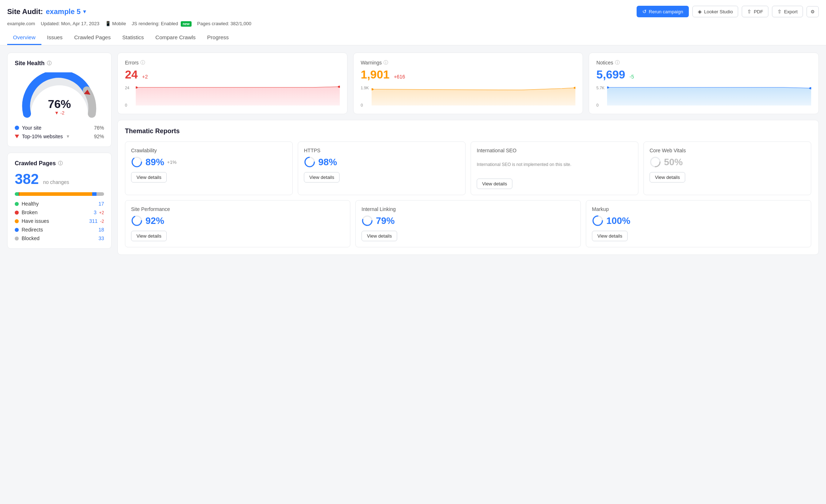 The height and width of the screenshot is (504, 826). What do you see at coordinates (555, 165) in the screenshot?
I see `international-seo-na-text: International SEO is not implemented on …` at bounding box center [555, 165].